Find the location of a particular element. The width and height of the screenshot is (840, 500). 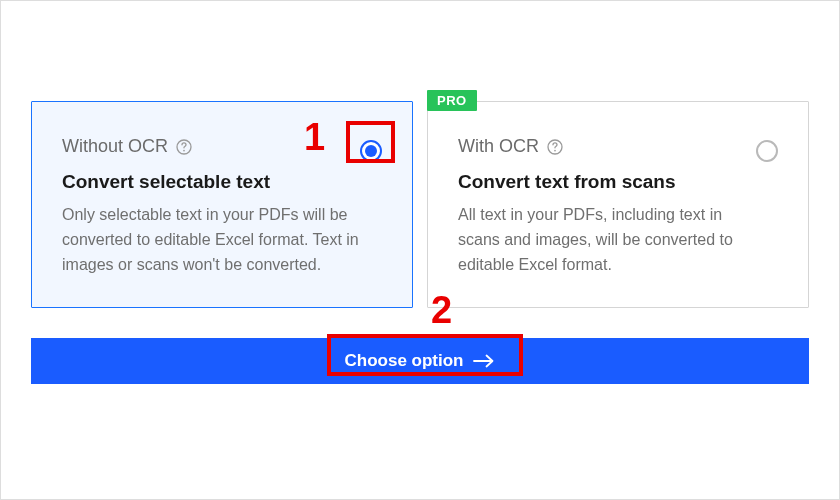

radio-without-ocr is located at coordinates (371, 151).